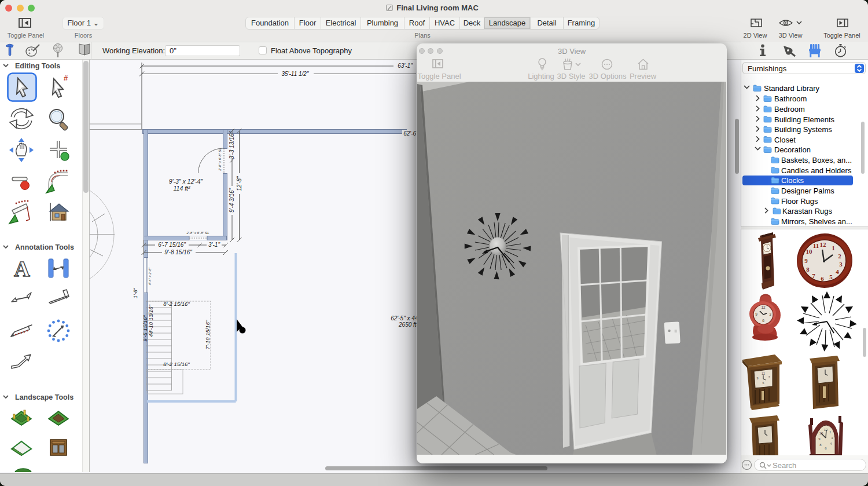  I want to click on svg-text: Karastan Rugs, so click(807, 211).